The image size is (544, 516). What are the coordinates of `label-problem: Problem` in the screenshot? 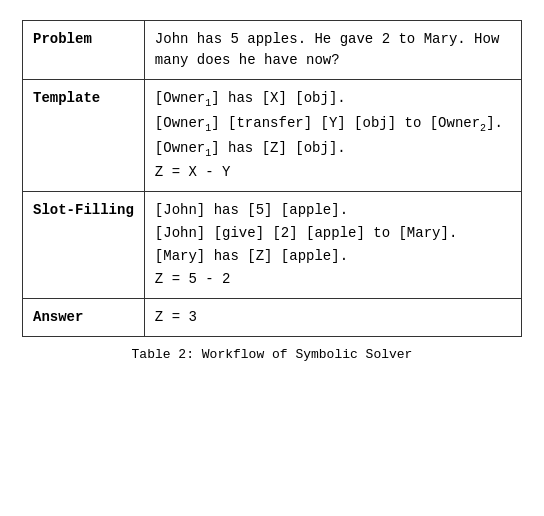 It's located at (84, 50).